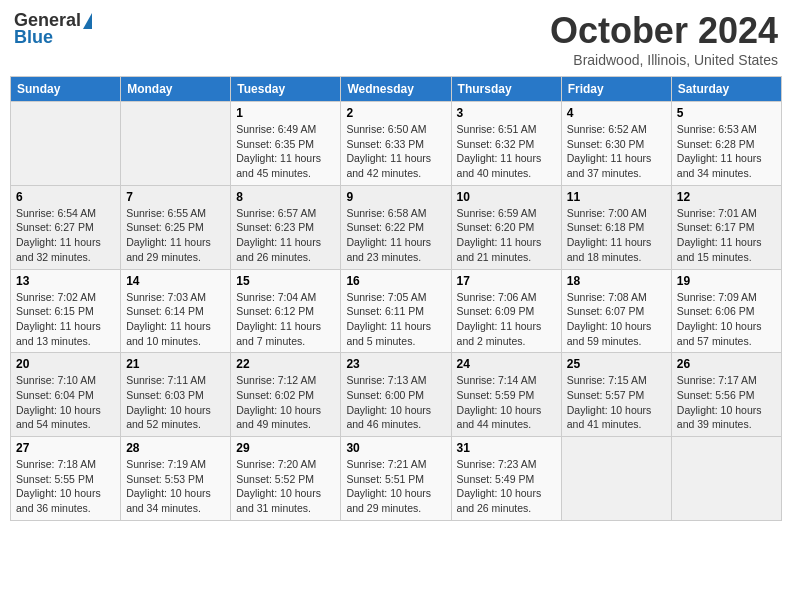  I want to click on day-info: Sunrise: 7:13 AM Sunset: 6:00 PM Dayligh…, so click(396, 402).